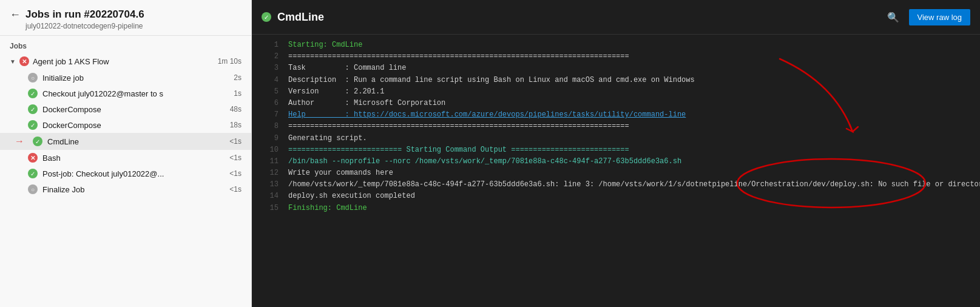 Image resolution: width=980 pixels, height=307 pixels. I want to click on job-item-postjob: ✓Post-job: Checkout july012022@...<1s, so click(126, 174).